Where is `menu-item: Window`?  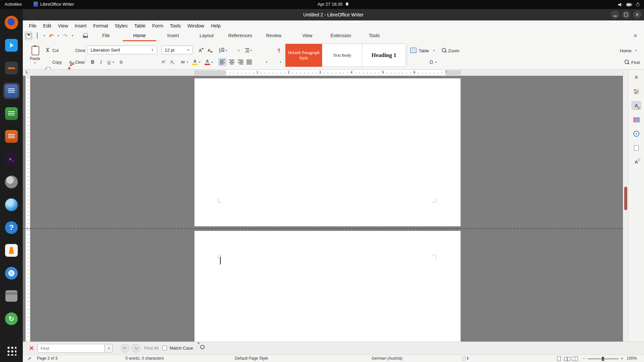 menu-item: Window is located at coordinates (196, 26).